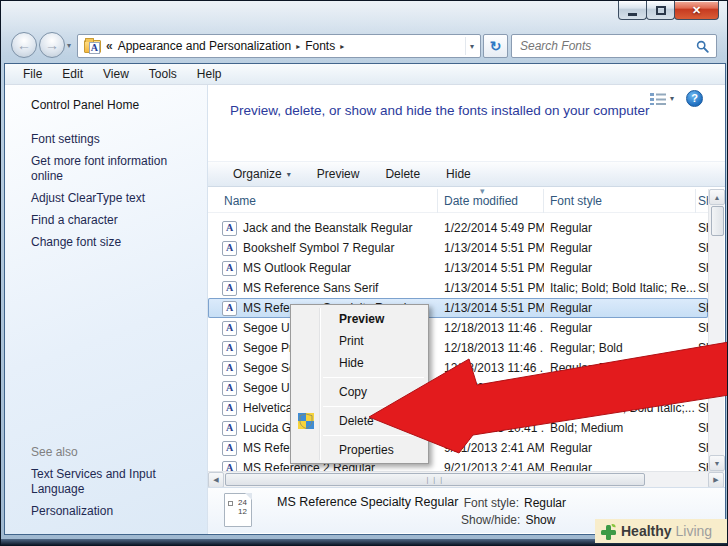 This screenshot has width=728, height=546. What do you see at coordinates (702, 201) in the screenshot?
I see `column-header-show-hide: Show/hide` at bounding box center [702, 201].